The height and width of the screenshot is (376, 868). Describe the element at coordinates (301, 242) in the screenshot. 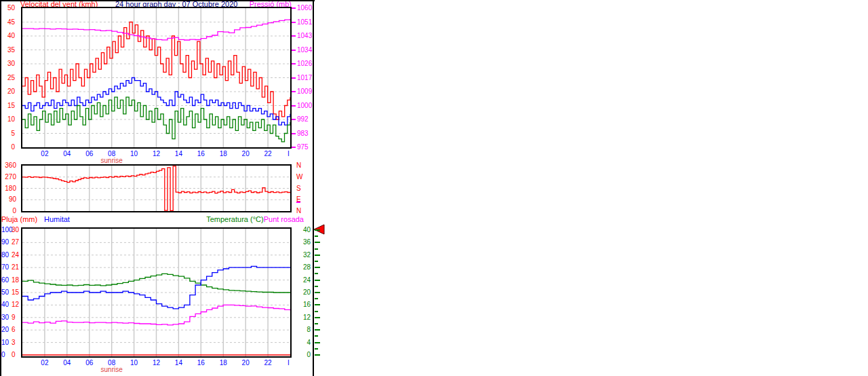

I see `temperature-tick-label: 36` at that location.